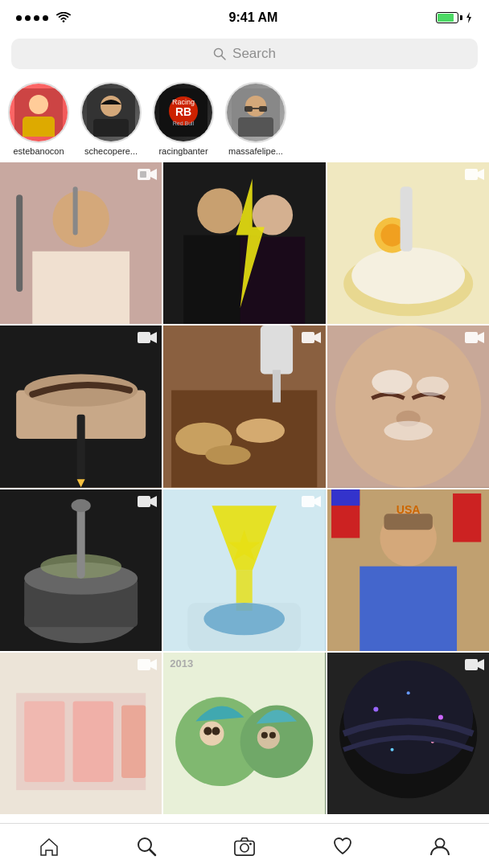  Describe the element at coordinates (43, 18) in the screenshot. I see `status-left` at that location.